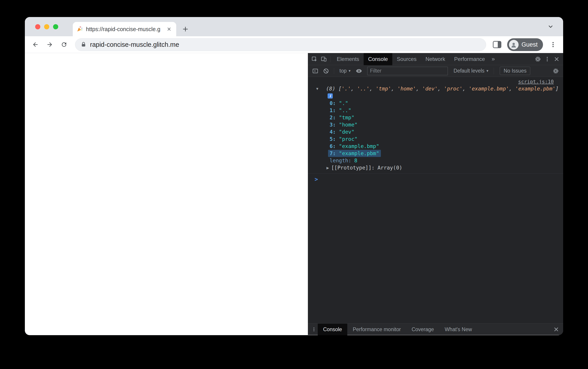 Image resolution: width=588 pixels, height=369 pixels. What do you see at coordinates (64, 44) in the screenshot?
I see `reload-button` at bounding box center [64, 44].